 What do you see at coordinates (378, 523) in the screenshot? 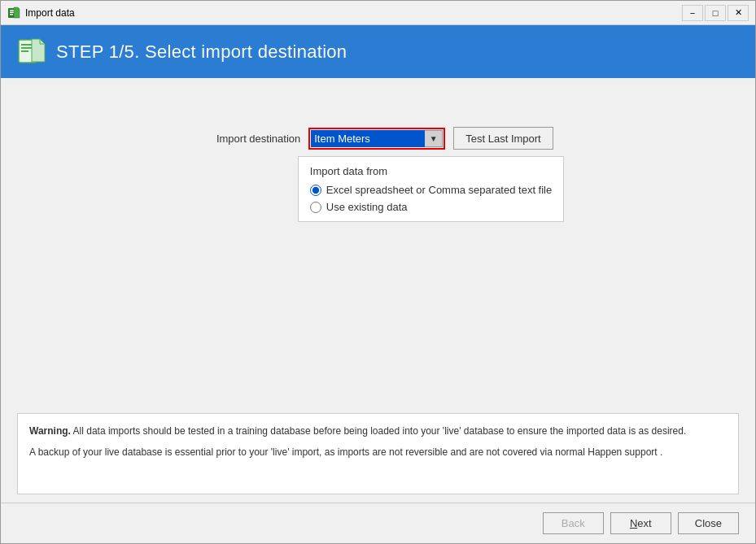
I see `footer-bar: Back Next Close` at bounding box center [378, 523].